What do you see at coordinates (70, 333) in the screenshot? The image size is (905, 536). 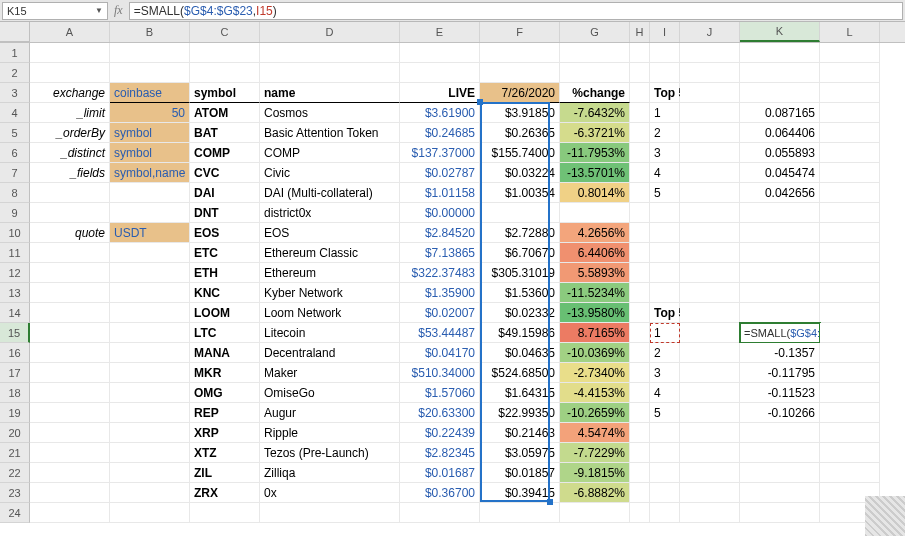 I see `cell-A15` at bounding box center [70, 333].